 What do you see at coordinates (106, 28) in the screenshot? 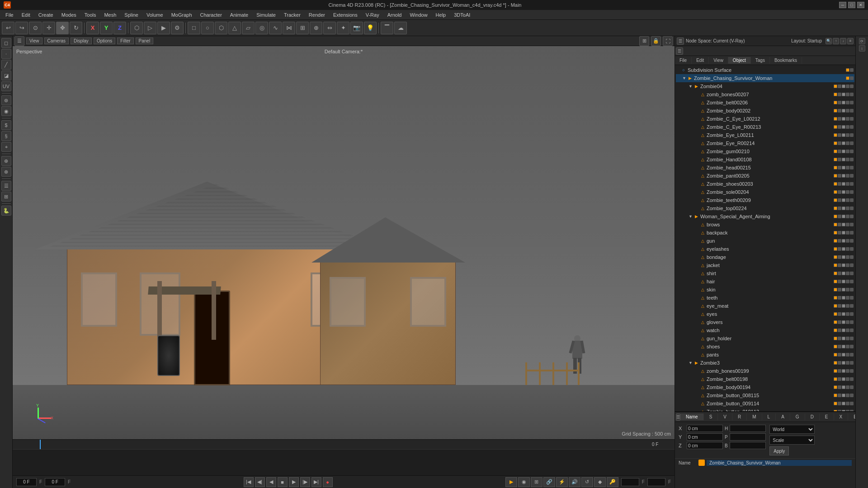
I see `y-axis-button: Y` at bounding box center [106, 28].